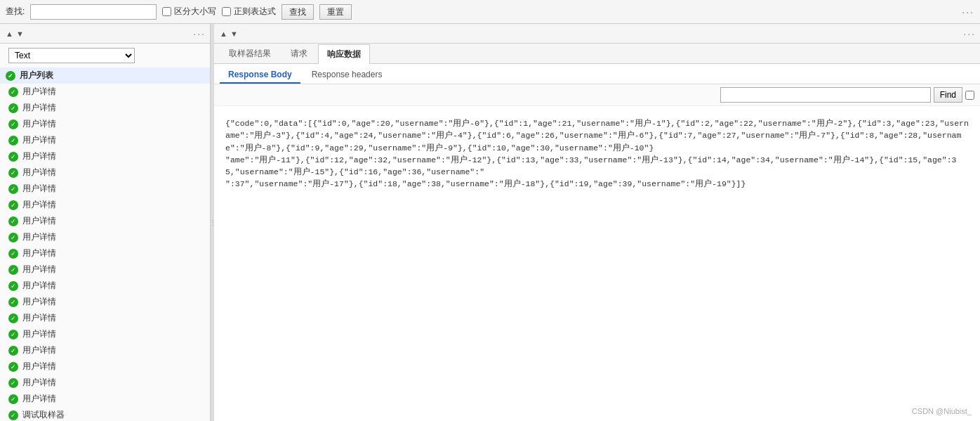 This screenshot has height=421, width=980. Describe the element at coordinates (234, 34) in the screenshot. I see `collapse-right-icon: ▼` at that location.